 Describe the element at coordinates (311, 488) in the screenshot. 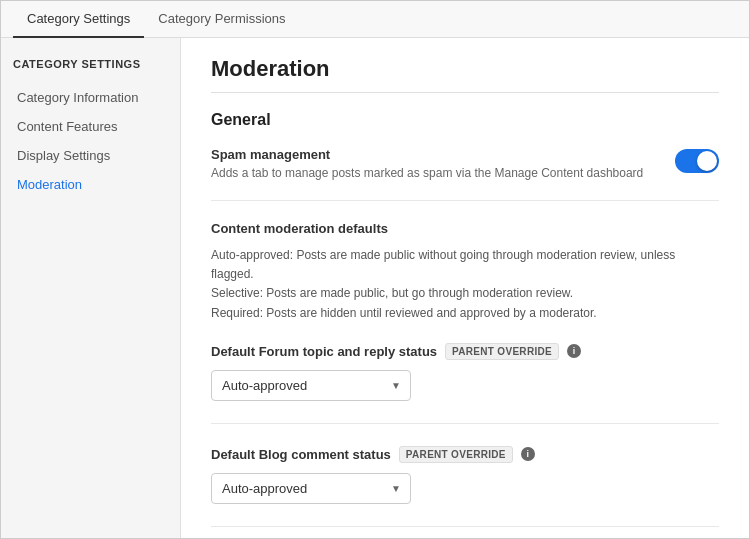

I see `blog-comment-select: Auto-approved Selective Required` at that location.